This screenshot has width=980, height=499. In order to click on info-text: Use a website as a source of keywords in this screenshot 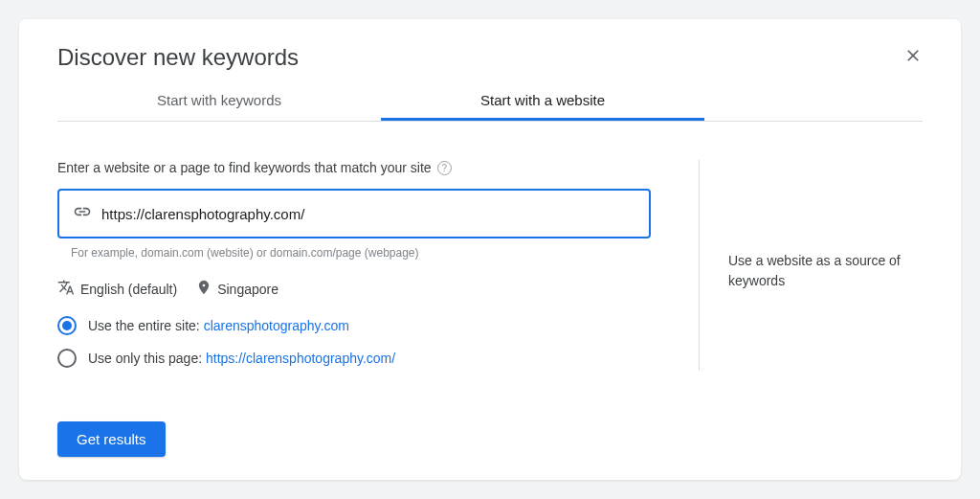, I will do `click(825, 271)`.